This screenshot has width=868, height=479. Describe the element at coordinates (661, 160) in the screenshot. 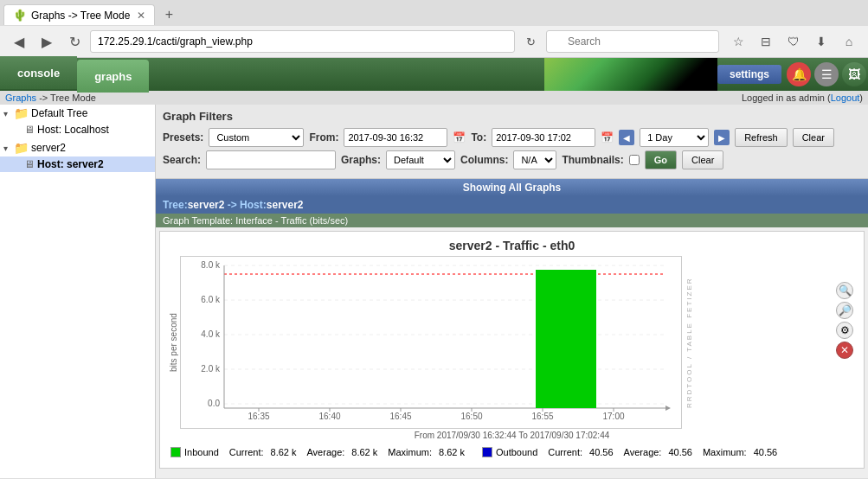

I see `go-button: Go` at that location.